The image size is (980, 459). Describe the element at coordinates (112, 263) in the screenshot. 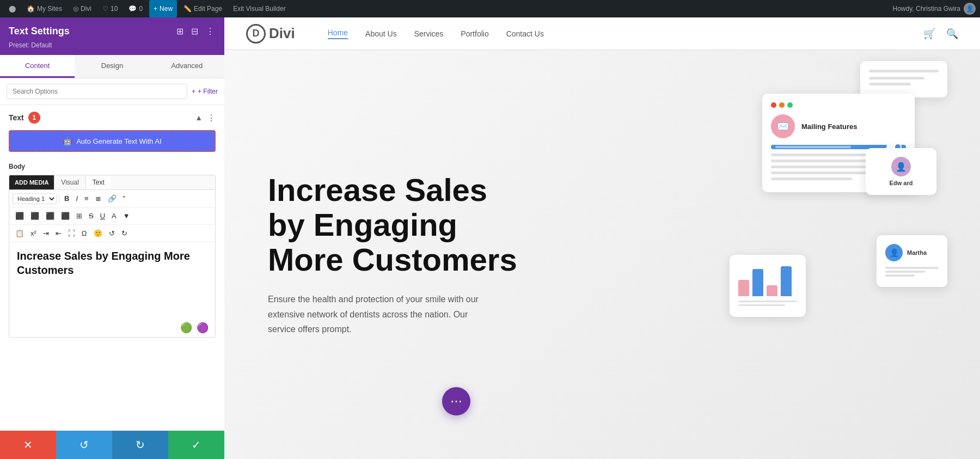

I see `editor-heading: Increase Sales by Engaging More Customer…` at that location.